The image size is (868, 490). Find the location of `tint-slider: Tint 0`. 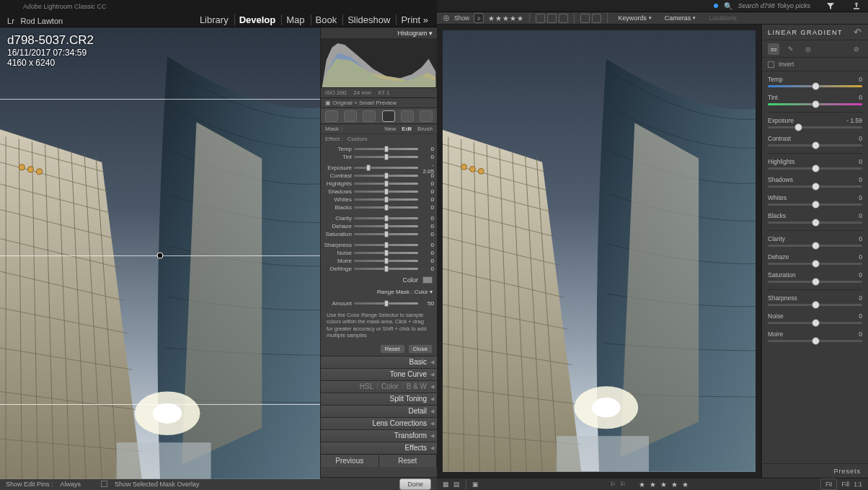

tint-slider: Tint 0 is located at coordinates (379, 157).